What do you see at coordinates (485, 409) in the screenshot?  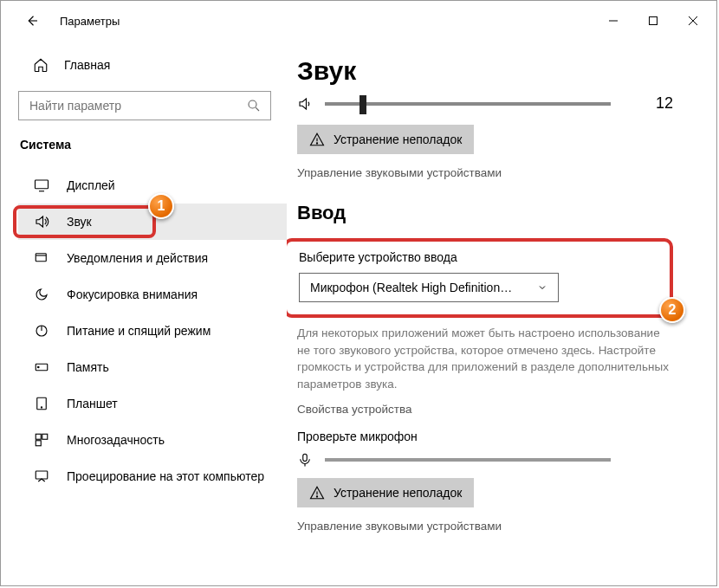 I see `device-properties-link: Свойства устройства` at bounding box center [485, 409].